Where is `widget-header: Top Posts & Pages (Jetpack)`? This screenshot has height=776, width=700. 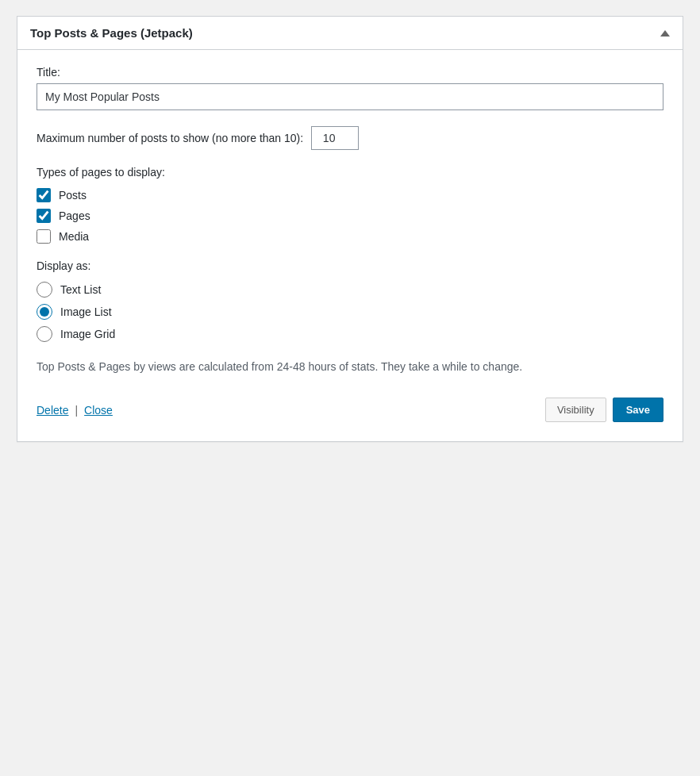 widget-header: Top Posts & Pages (Jetpack) is located at coordinates (350, 33).